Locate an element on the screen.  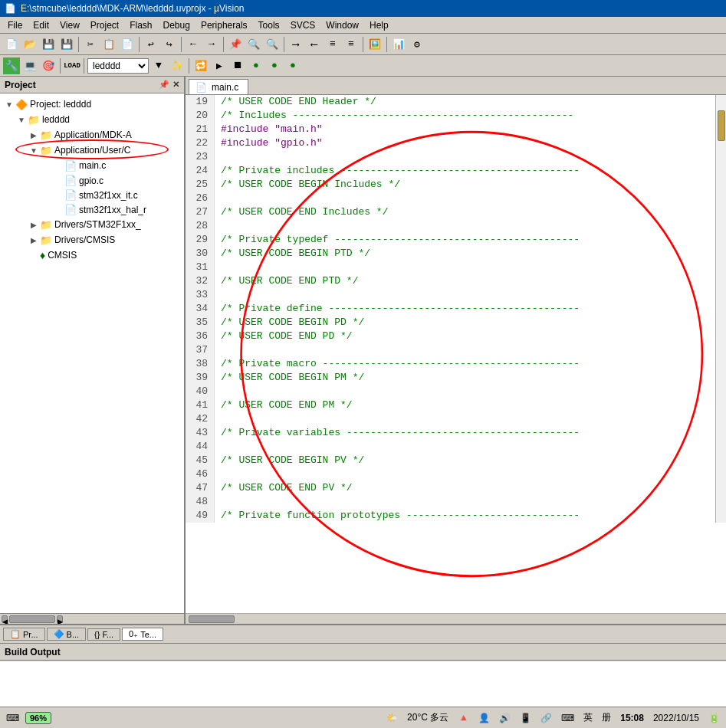
tb-build: ▶ is located at coordinates (219, 66).